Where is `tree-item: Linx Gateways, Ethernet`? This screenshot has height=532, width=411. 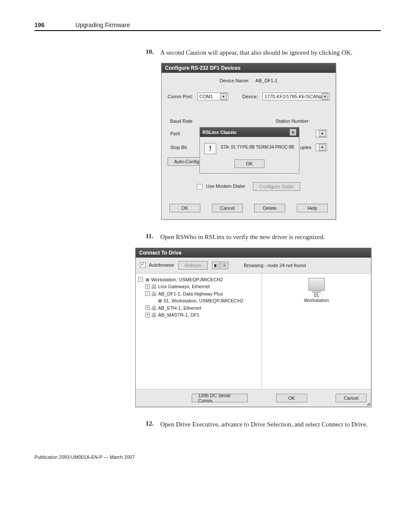
tree-item: Linx Gateways, Ethernet is located at coordinates (184, 287).